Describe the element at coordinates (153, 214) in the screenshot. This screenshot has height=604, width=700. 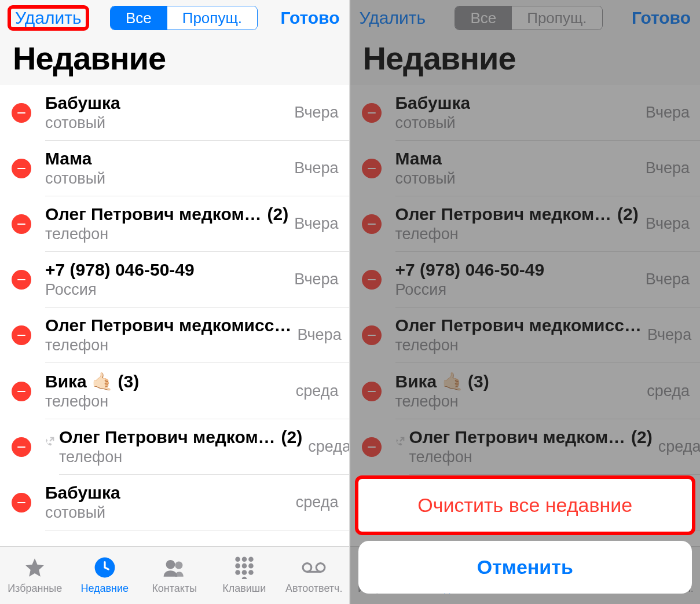
I see `call-name: Олег Петрович медком…` at that location.